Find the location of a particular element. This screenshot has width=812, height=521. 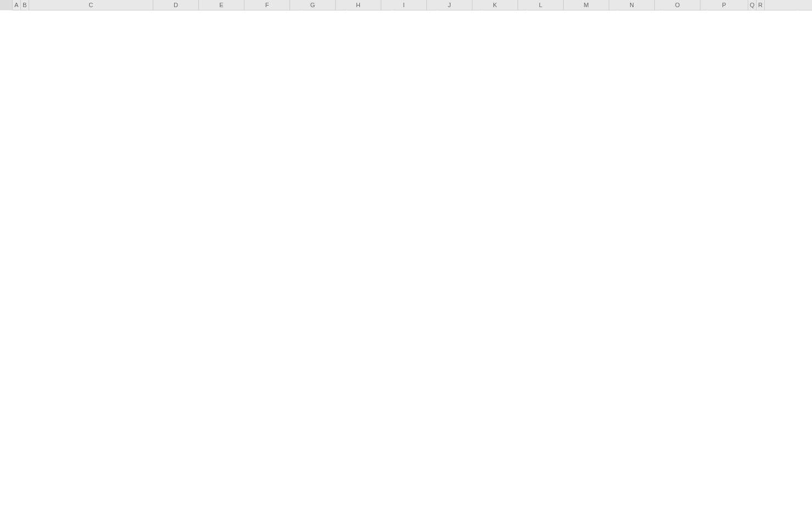

row-headers: 1234567891011121314151617181920212223242… is located at coordinates (7, 10).